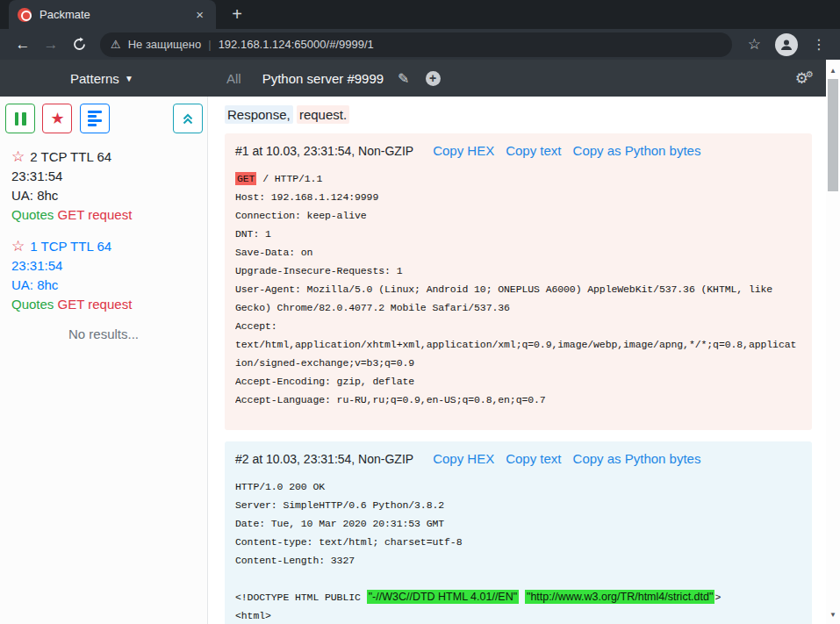 The height and width of the screenshot is (624, 840). What do you see at coordinates (833, 342) in the screenshot?
I see `vertical-scrollbar: ▲ ▼` at bounding box center [833, 342].